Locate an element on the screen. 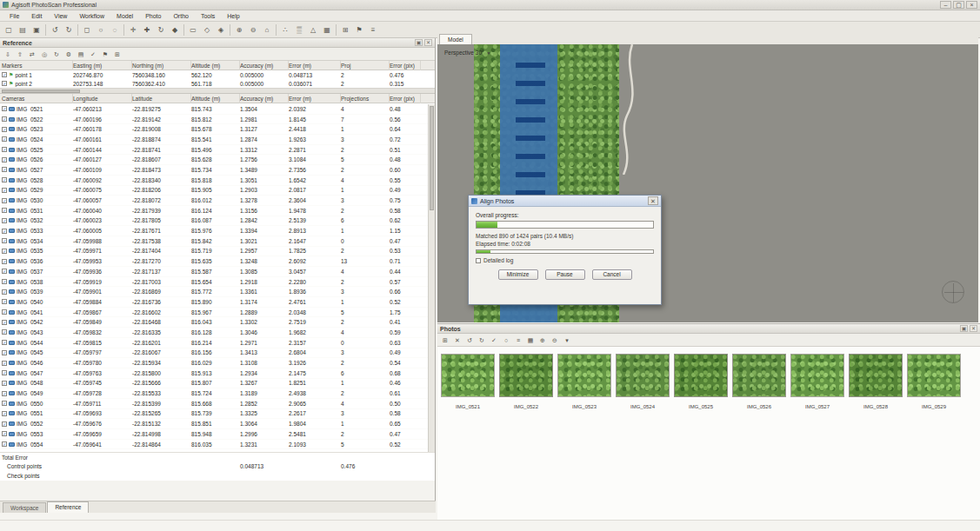 The height and width of the screenshot is (531, 980). col-altitude-m: Altitude (m) is located at coordinates (216, 99).